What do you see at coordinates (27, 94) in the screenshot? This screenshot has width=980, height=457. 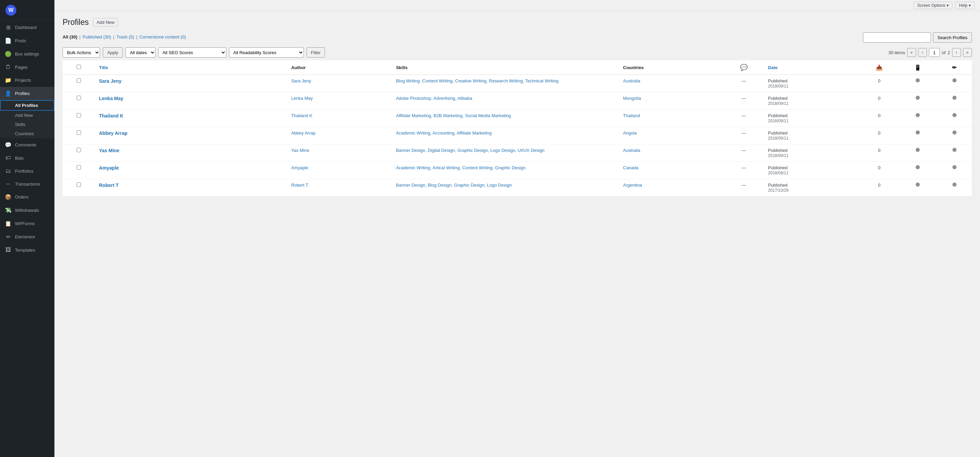 I see `sidebar-item-profiles: 👤 Profiles` at bounding box center [27, 94].